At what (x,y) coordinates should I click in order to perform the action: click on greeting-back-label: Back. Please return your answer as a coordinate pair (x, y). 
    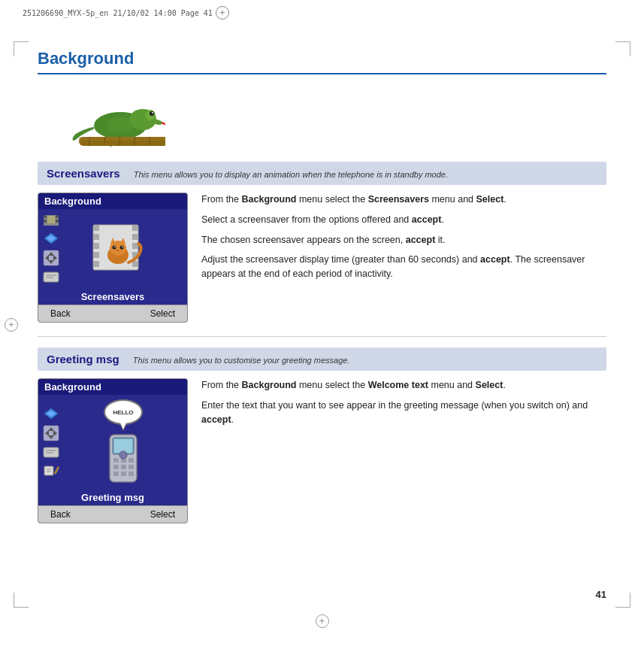
    Looking at the image, I should click on (60, 514).